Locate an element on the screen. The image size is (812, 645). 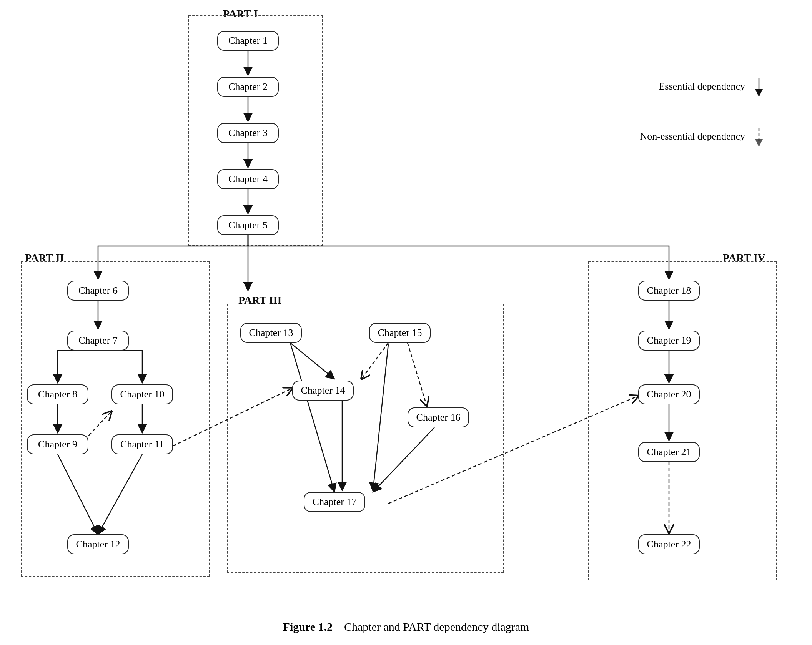
part4-box is located at coordinates (682, 421).